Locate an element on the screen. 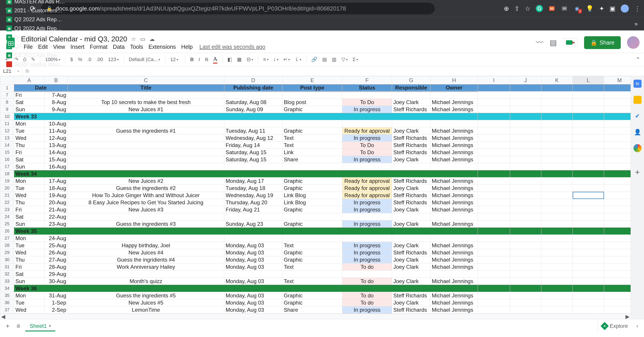 The image size is (644, 337). move-doc-icon: ▭ is located at coordinates (143, 39).